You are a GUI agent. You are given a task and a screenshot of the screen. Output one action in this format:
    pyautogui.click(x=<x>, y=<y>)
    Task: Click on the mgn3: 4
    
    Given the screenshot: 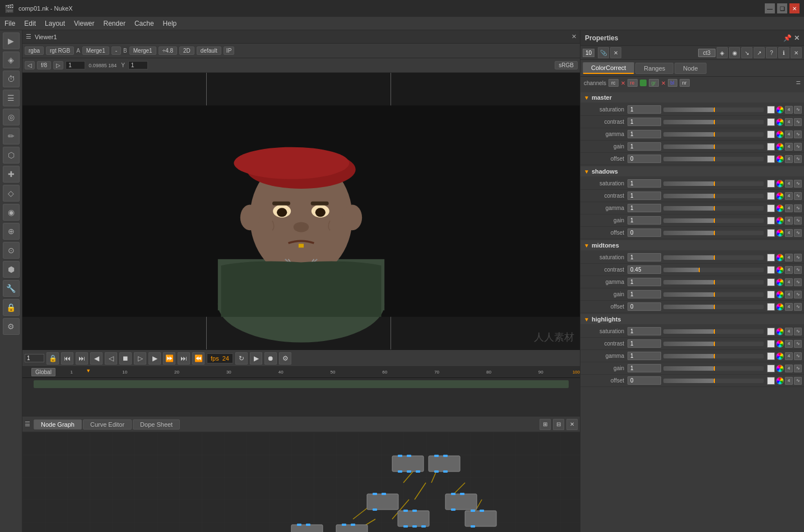 What is the action you would take?
    pyautogui.click(x=789, y=147)
    